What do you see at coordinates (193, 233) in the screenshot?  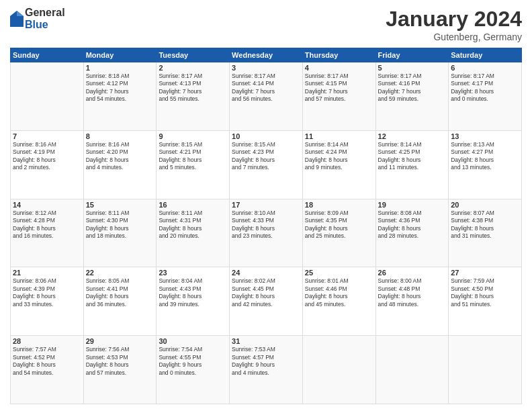 I see `calendar-cell: 16Sunrise: 8:11 AMSunset: 4:31 PMDayligh…` at bounding box center [193, 233].